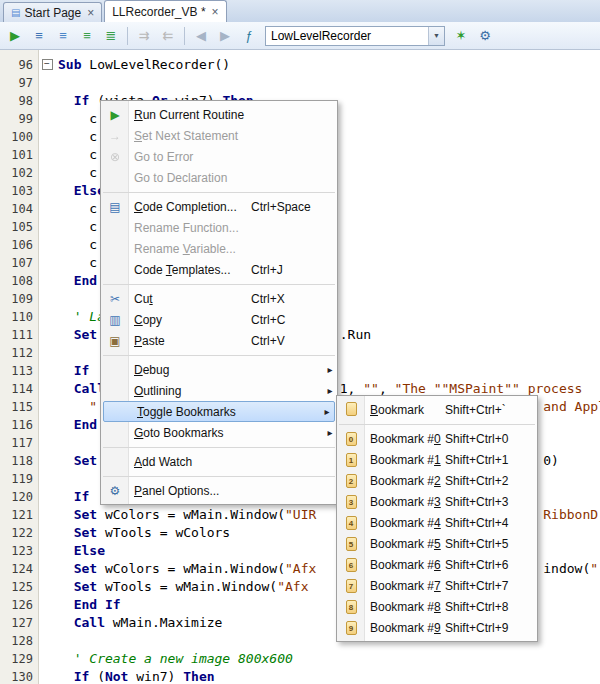  I want to click on menu-item-goto-bookmarks: Goto Bookmarks▸, so click(219, 432).